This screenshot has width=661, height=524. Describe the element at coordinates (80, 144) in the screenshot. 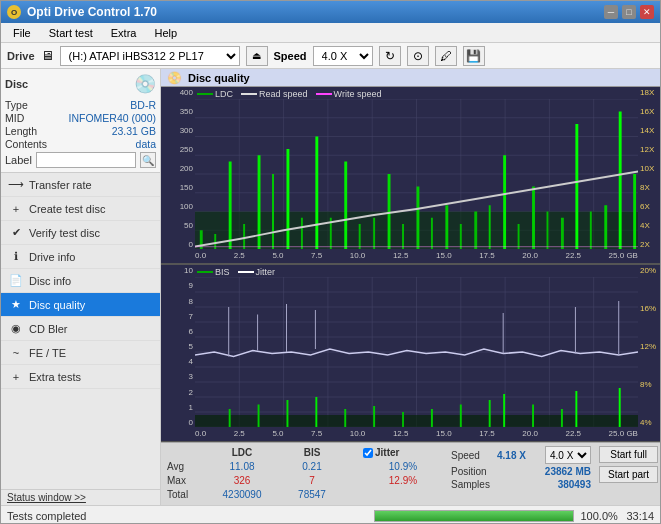

I see `disc-contents-row: Contents data` at that location.